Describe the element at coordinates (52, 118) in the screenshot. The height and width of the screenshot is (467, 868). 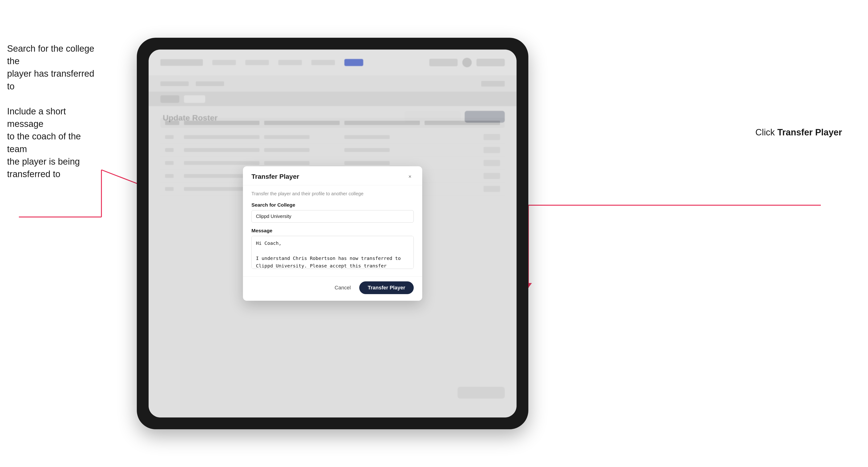
I see `annotation-line3: Include a short message` at that location.